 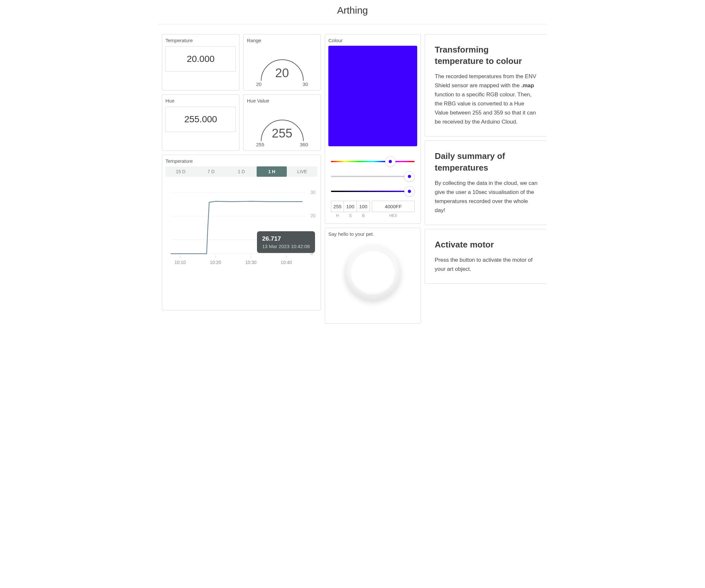 What do you see at coordinates (282, 122) in the screenshot?
I see `hue-value-widget: Hue Value 255 255 360` at bounding box center [282, 122].